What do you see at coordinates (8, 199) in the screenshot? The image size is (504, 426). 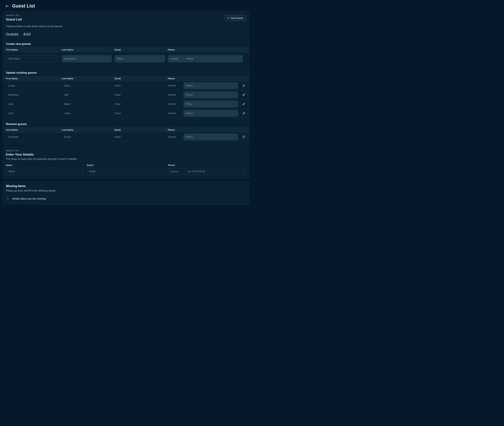 I see `error-cross-icon: ✕` at bounding box center [8, 199].